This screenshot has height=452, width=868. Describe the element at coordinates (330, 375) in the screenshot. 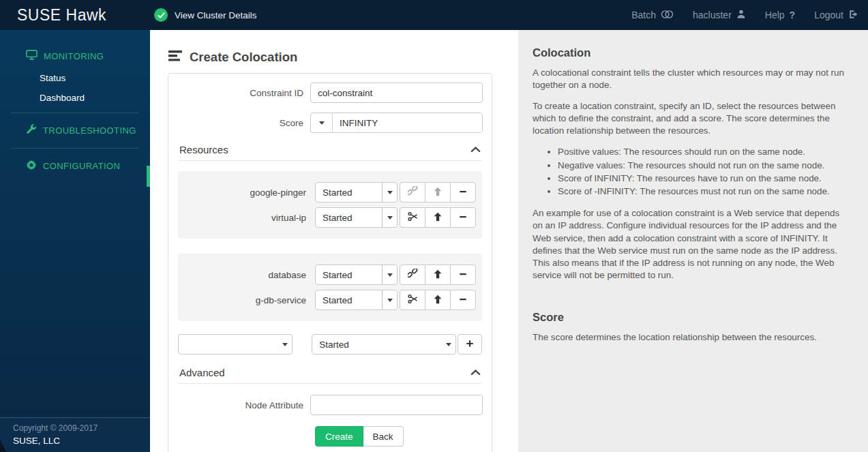

I see `advanced-section-header: Advanced` at that location.